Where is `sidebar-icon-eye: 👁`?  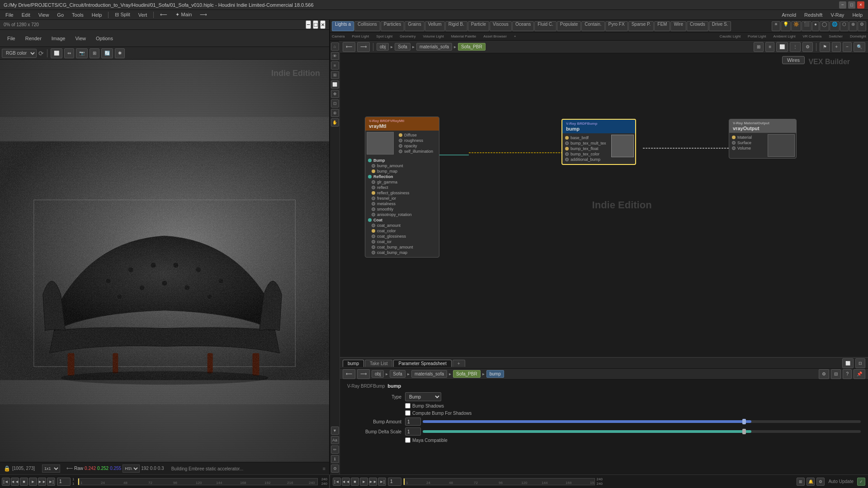 sidebar-icon-eye: 👁 is located at coordinates (335, 56).